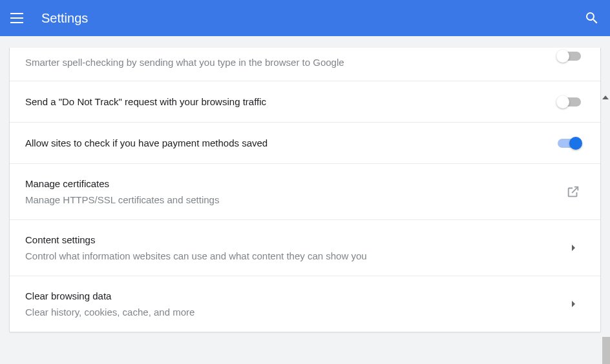 The width and height of the screenshot is (610, 364). Describe the element at coordinates (305, 248) in the screenshot. I see `setting-row-content-settings: Content settings Control what informatio…` at that location.